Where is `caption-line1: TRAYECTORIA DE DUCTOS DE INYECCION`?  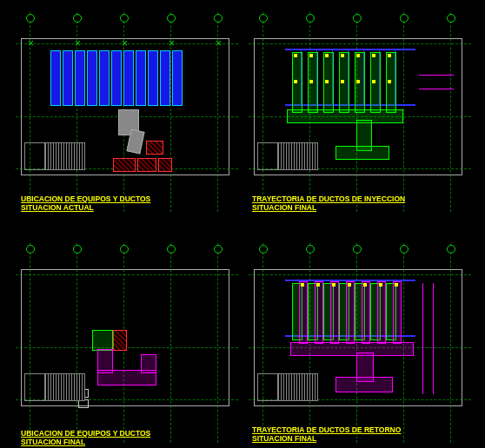
caption-line1: TRAYECTORIA DE DUCTOS DE INYECCION is located at coordinates (329, 199).